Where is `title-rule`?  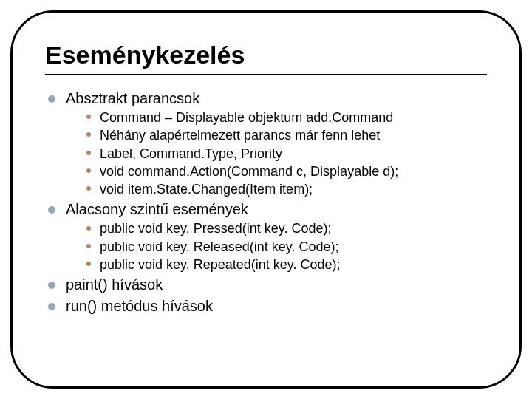 title-rule is located at coordinates (266, 75).